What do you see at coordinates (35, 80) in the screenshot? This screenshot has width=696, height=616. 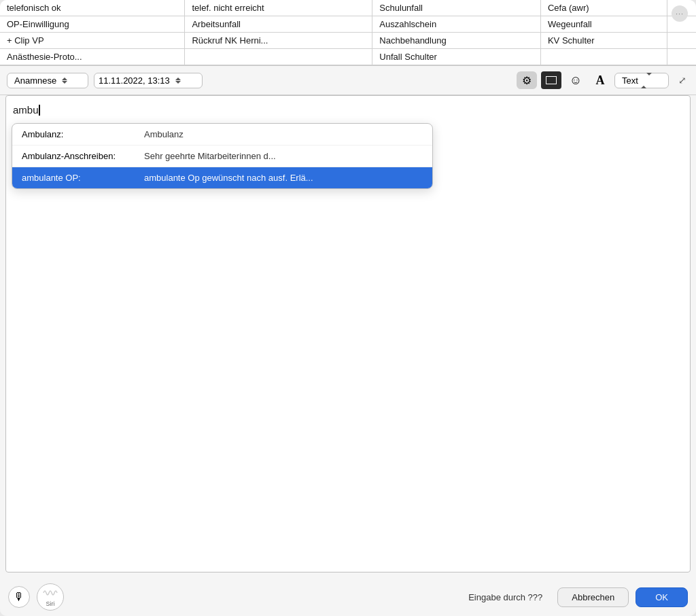 I see `category-label: Anamnese` at bounding box center [35, 80].